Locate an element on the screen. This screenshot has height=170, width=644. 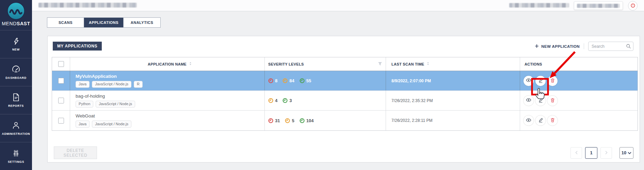
sidebar-item-label: ADMINISTRATION is located at coordinates (16, 134).